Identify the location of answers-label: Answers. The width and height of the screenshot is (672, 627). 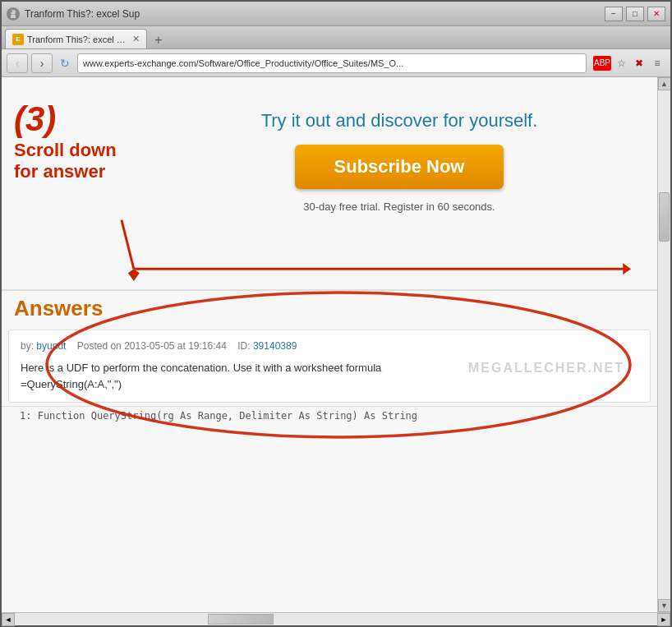
(329, 309).